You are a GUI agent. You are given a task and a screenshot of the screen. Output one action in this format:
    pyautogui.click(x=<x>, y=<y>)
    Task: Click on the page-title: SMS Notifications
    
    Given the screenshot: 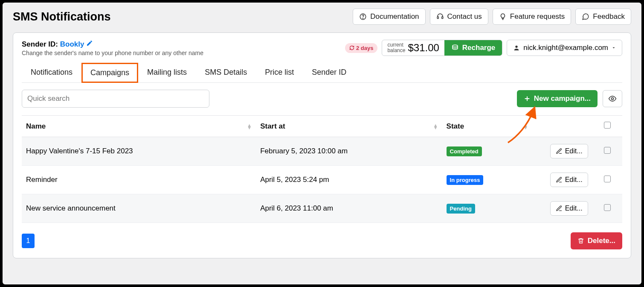 What is the action you would take?
    pyautogui.click(x=62, y=17)
    